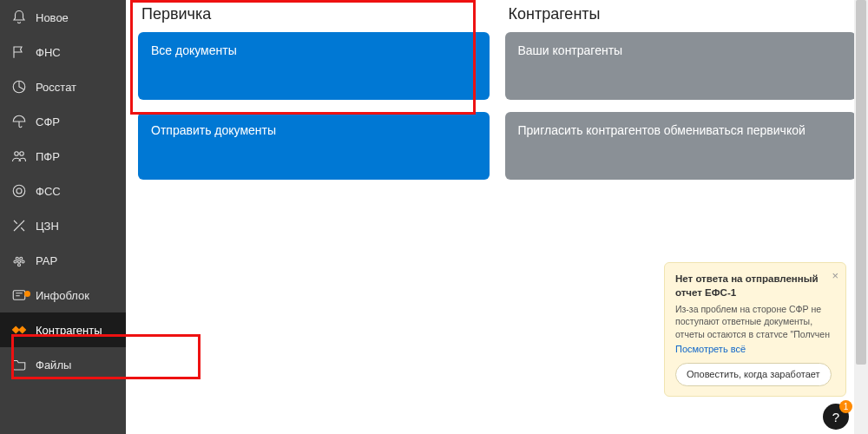 The height and width of the screenshot is (434, 868). What do you see at coordinates (19, 156) in the screenshot?
I see `people-icon` at bounding box center [19, 156].